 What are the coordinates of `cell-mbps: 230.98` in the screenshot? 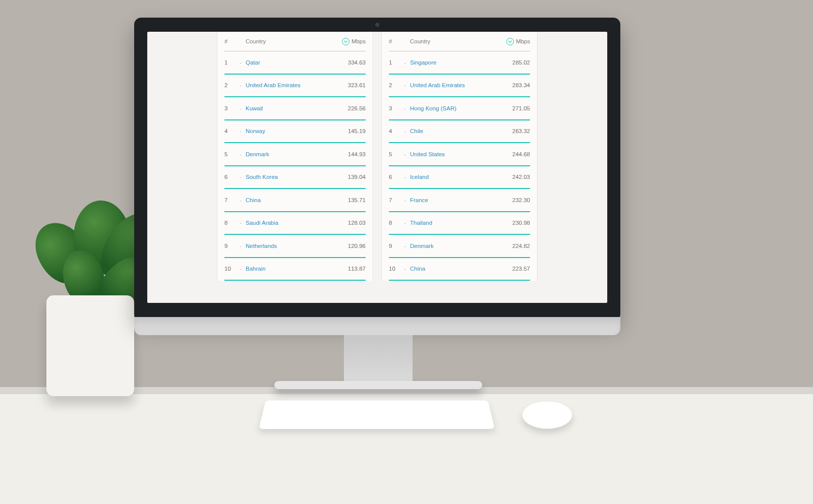 It's located at (515, 223).